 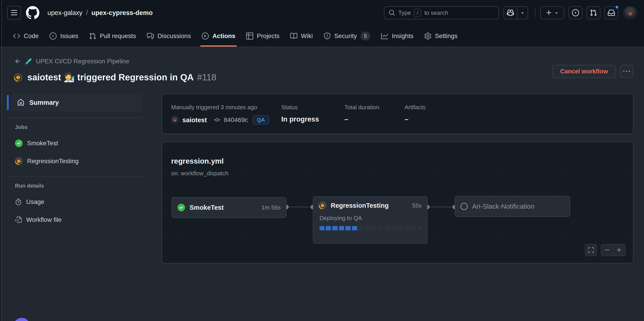 I want to click on tab-label: Code, so click(x=31, y=36).